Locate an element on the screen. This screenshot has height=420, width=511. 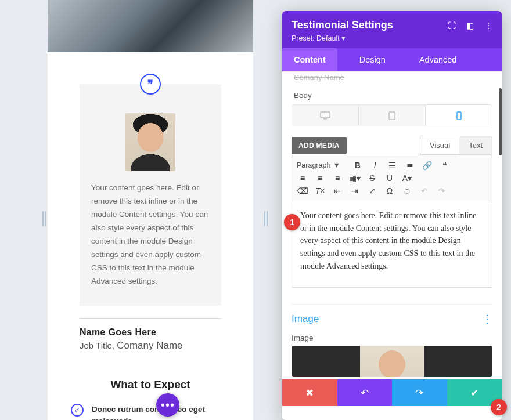
annotation-2: 2 is located at coordinates (499, 407).